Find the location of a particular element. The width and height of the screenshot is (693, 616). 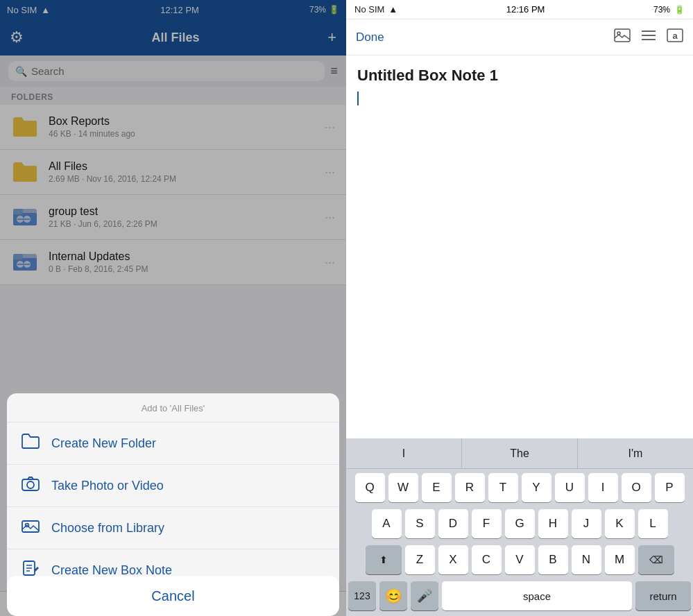

note-title-area: Untitled Box Note 1 is located at coordinates (520, 70).